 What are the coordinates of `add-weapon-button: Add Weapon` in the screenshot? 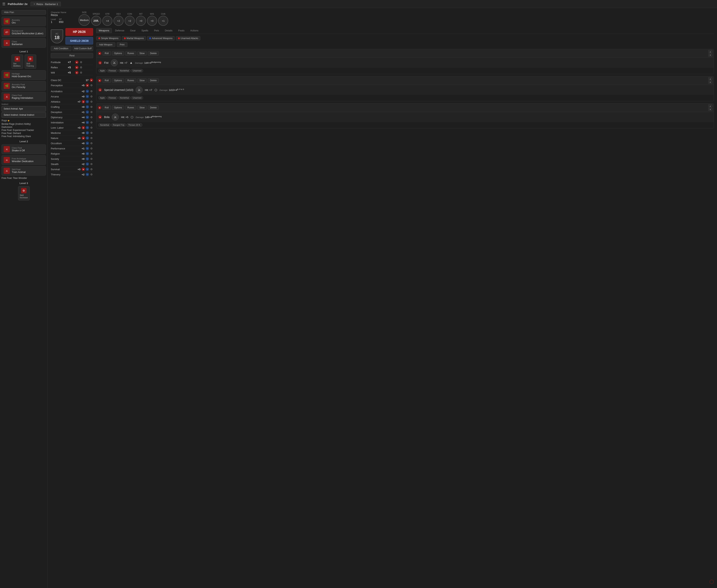 It's located at (106, 45).